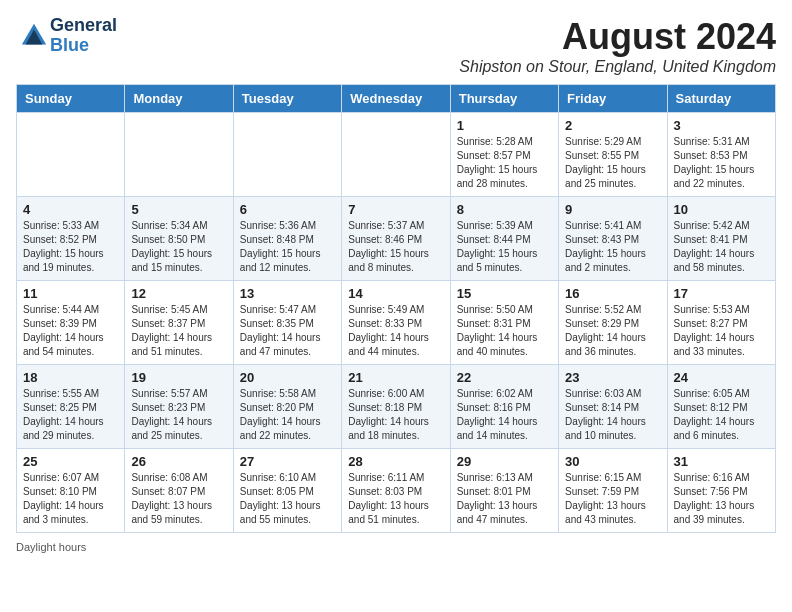  I want to click on calendar-cell: 22Sunrise: 6:02 AM Sunset: 8:16 PM Dayli…, so click(504, 407).